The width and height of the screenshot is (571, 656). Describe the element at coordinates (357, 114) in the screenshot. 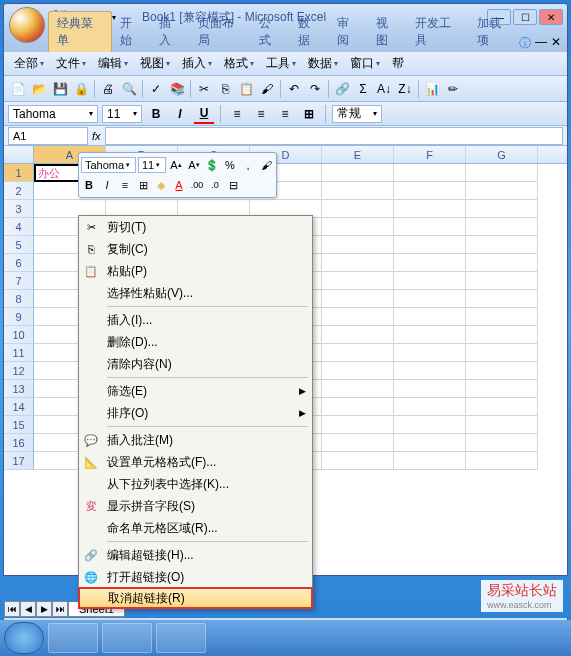

I see `number-format-select: 常规▾` at that location.